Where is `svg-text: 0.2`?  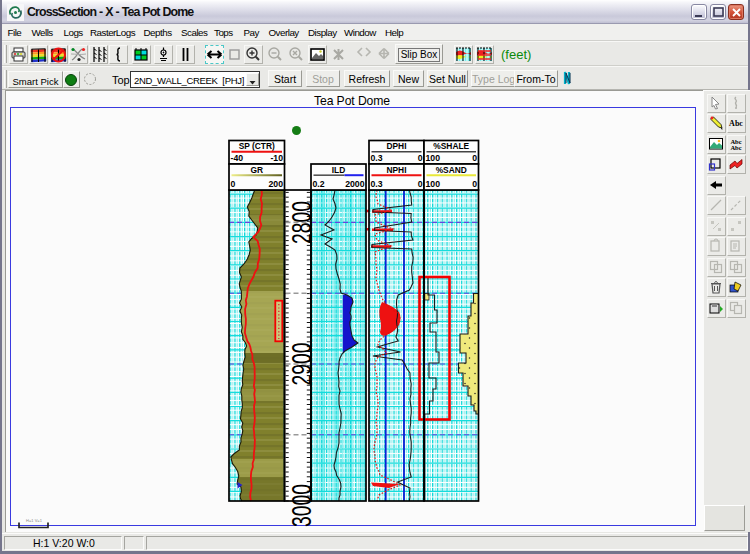 svg-text: 0.2 is located at coordinates (319, 184).